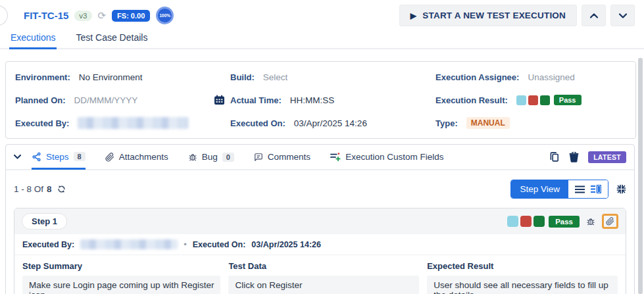  Describe the element at coordinates (111, 78) in the screenshot. I see `environment-value: No Environment` at that location.